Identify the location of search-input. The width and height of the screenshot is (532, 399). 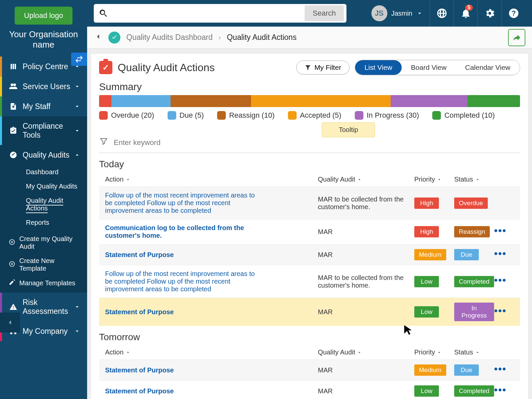
(206, 13).